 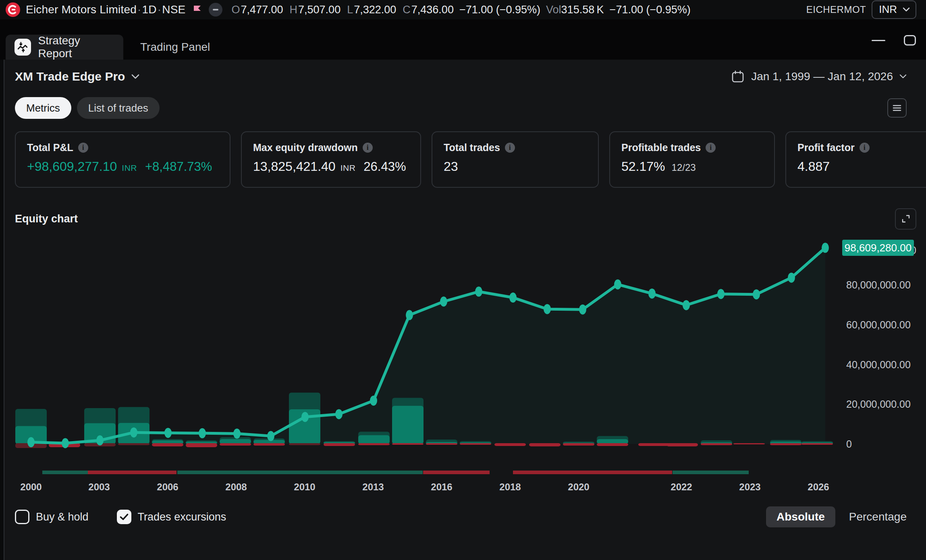 I want to click on metric-value: 23, so click(x=451, y=167).